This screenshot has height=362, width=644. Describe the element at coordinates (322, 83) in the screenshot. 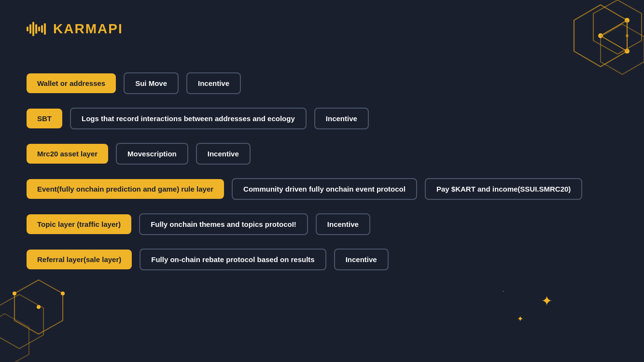

I see `row-1: Wallet or addresses Sui Move Incentive` at that location.